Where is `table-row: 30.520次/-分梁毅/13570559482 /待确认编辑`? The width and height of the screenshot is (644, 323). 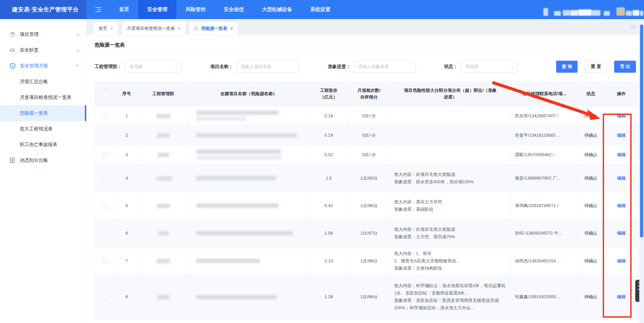
table-row: 30.520次/-分梁毅/13570559482 /待确认编辑 is located at coordinates (367, 155).